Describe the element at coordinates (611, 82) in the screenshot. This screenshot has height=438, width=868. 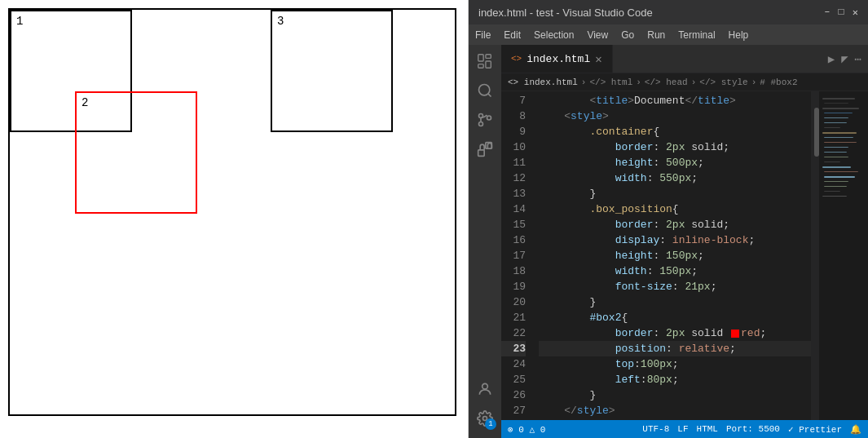
I see `breadcrumb-html: </> html` at that location.